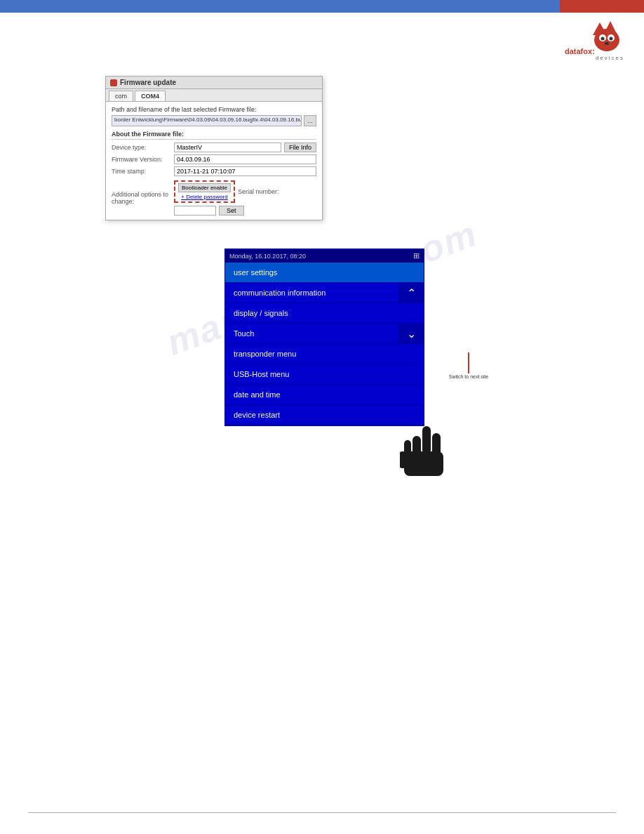 The image size is (644, 834). Describe the element at coordinates (232, 211) in the screenshot. I see `set-button: Set` at that location.